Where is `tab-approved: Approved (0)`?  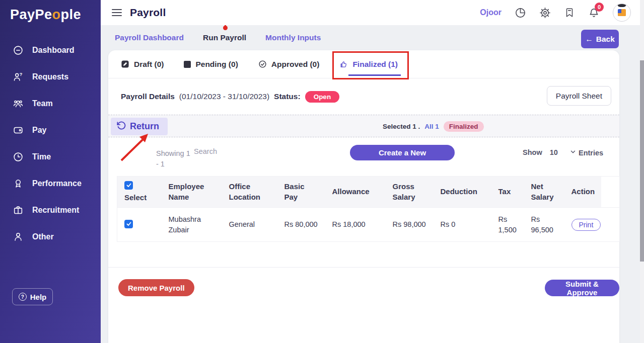 tab-approved: Approved (0) is located at coordinates (289, 64).